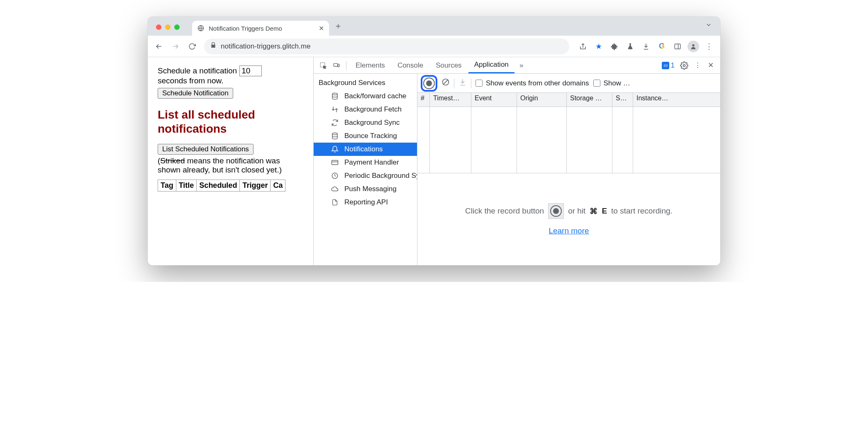  What do you see at coordinates (569, 219) in the screenshot?
I see `empty-state: Click the record button or hit ⌘ E to st…` at bounding box center [569, 219].